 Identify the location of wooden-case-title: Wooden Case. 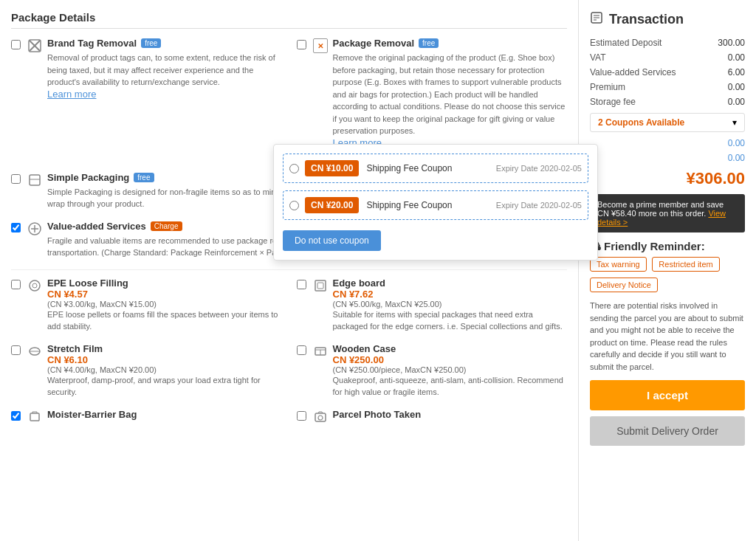
(448, 348).